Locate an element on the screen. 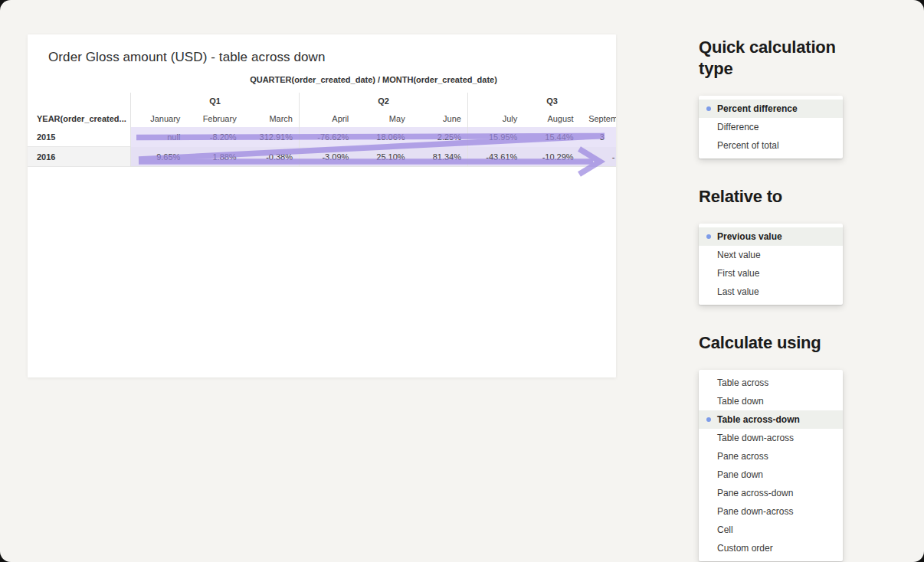 This screenshot has height=562, width=924. calculate-using-panel: Table across Table down Table across-dow… is located at coordinates (771, 466).